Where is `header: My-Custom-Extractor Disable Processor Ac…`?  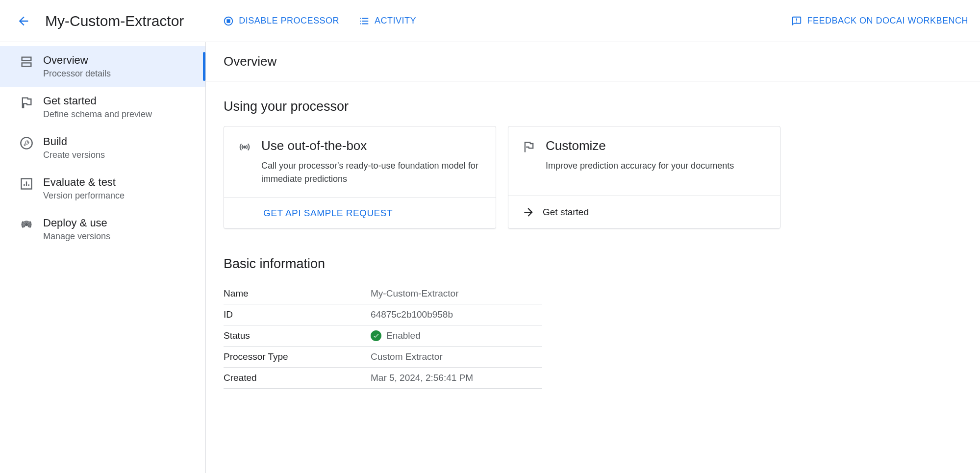
header: My-Custom-Extractor Disable Processor Ac… is located at coordinates (490, 21).